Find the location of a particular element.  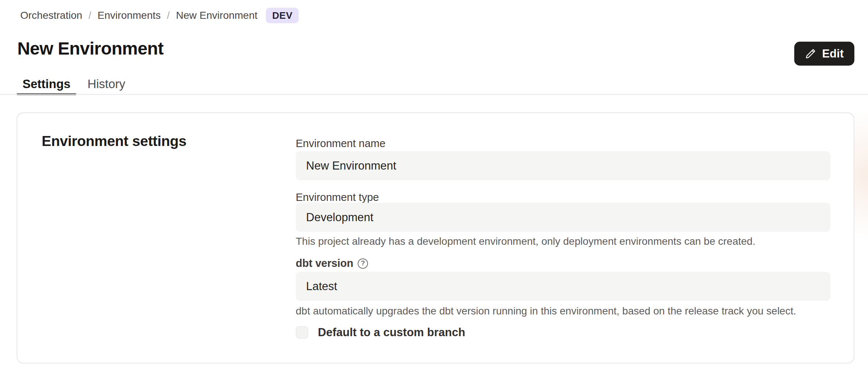

tab-settings-label: Settings is located at coordinates (46, 84).